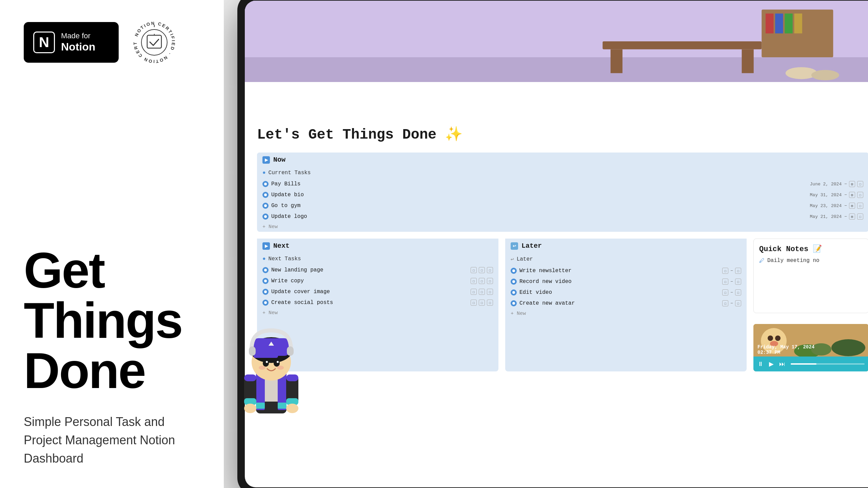 The width and height of the screenshot is (868, 488). What do you see at coordinates (378, 292) in the screenshot?
I see `table-row: Update cover image ☐ ☐ ☐` at bounding box center [378, 292].